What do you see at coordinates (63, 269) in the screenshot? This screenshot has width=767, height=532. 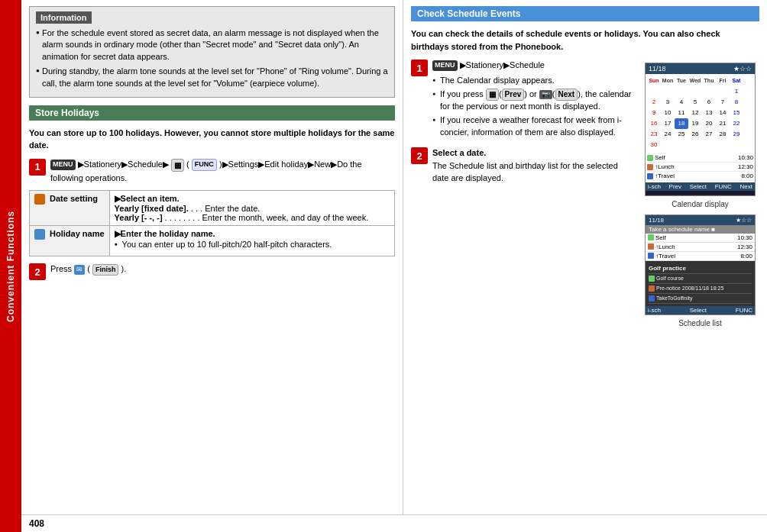 I see `press-label: Press` at bounding box center [63, 269].